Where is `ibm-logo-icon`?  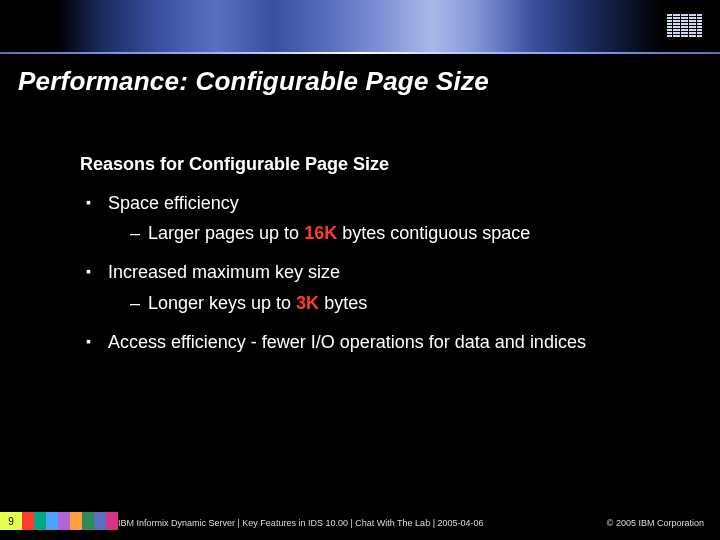
ibm-logo-icon is located at coordinates (684, 26).